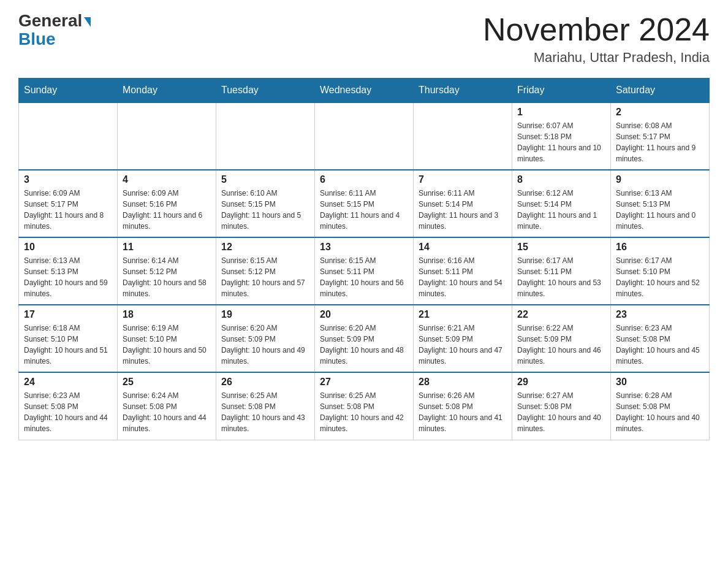 This screenshot has height=563, width=728. I want to click on day-number: 1, so click(561, 112).